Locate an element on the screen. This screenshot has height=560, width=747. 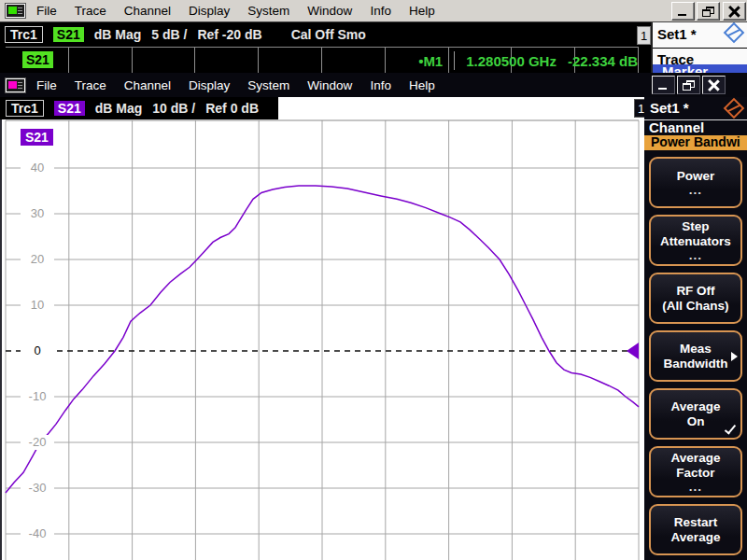
checkmark-icon is located at coordinates (730, 427).